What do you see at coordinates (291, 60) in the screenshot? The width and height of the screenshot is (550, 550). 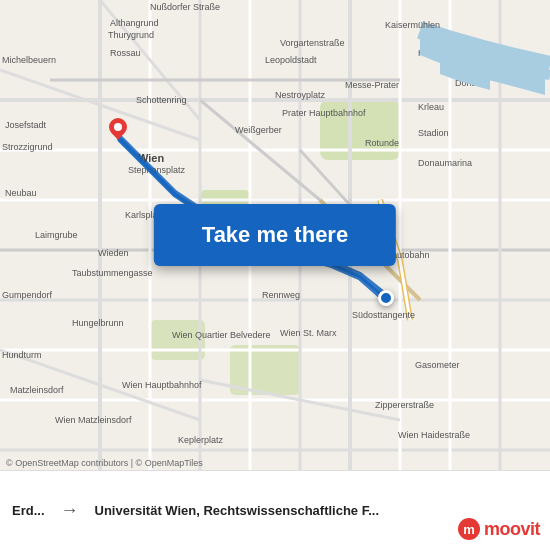 I see `map-label: Leopoldstadt` at bounding box center [291, 60].